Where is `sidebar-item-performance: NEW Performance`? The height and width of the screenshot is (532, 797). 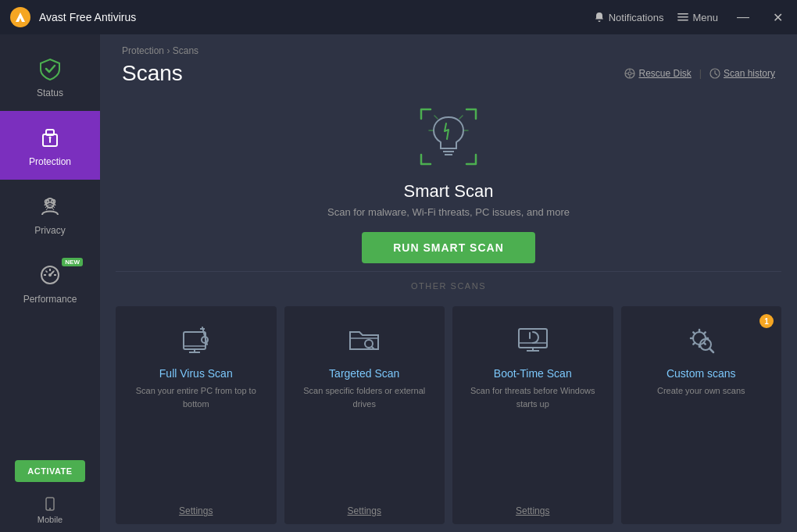 sidebar-item-performance: NEW Performance is located at coordinates (50, 283).